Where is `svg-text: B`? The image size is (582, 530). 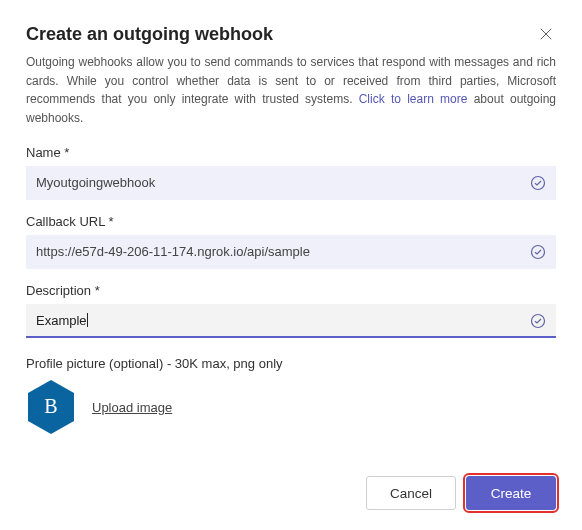
svg-text: B is located at coordinates (50, 406).